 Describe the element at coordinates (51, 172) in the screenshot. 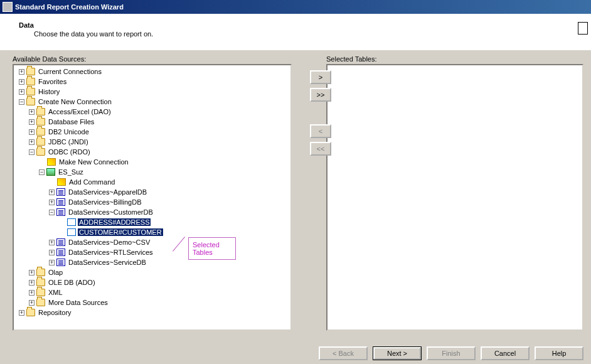

I see `connection-icon` at that location.